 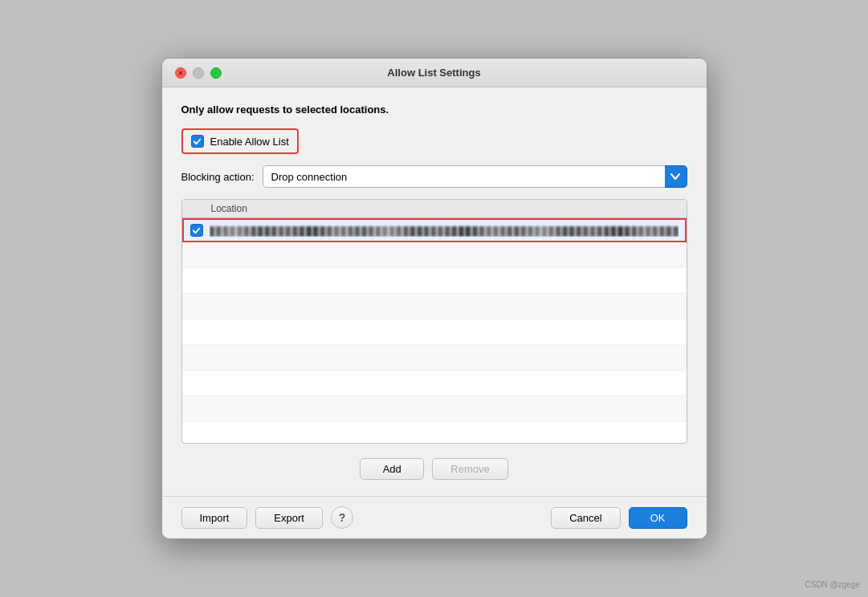 I want to click on blocking-action-select: Drop connection Block connection Reject …, so click(x=475, y=177).